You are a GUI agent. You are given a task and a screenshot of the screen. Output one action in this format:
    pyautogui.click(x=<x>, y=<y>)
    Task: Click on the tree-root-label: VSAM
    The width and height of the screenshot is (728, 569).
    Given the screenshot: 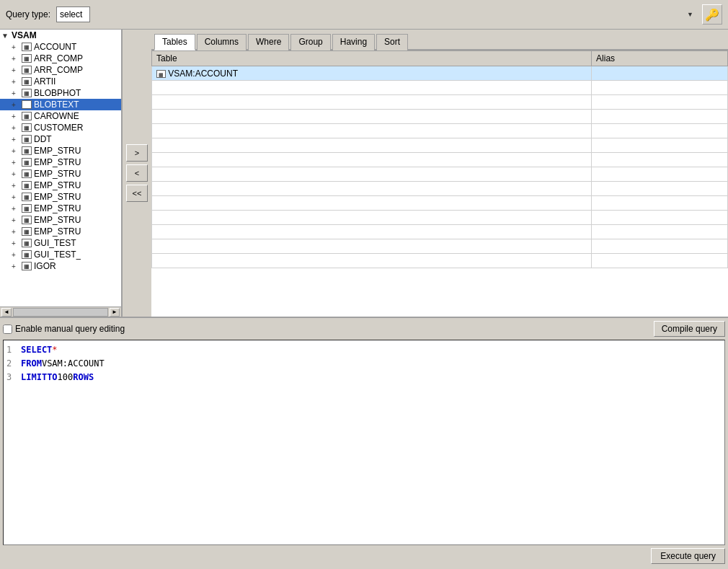 What is the action you would take?
    pyautogui.click(x=25, y=35)
    